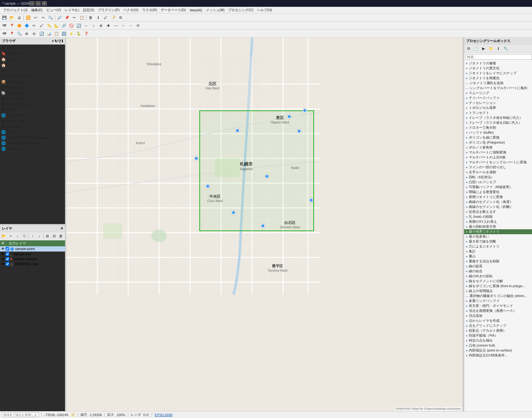 This screenshot has width=532, height=418. Describe the element at coordinates (109, 10) in the screenshot. I see `menu-item-p: プラグイン(P)` at that location.